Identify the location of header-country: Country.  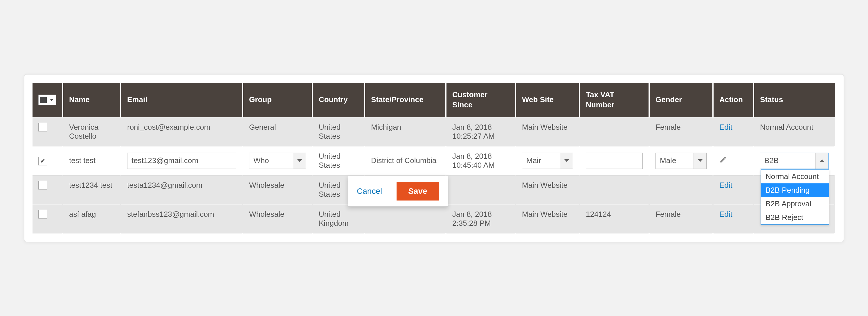
(338, 100).